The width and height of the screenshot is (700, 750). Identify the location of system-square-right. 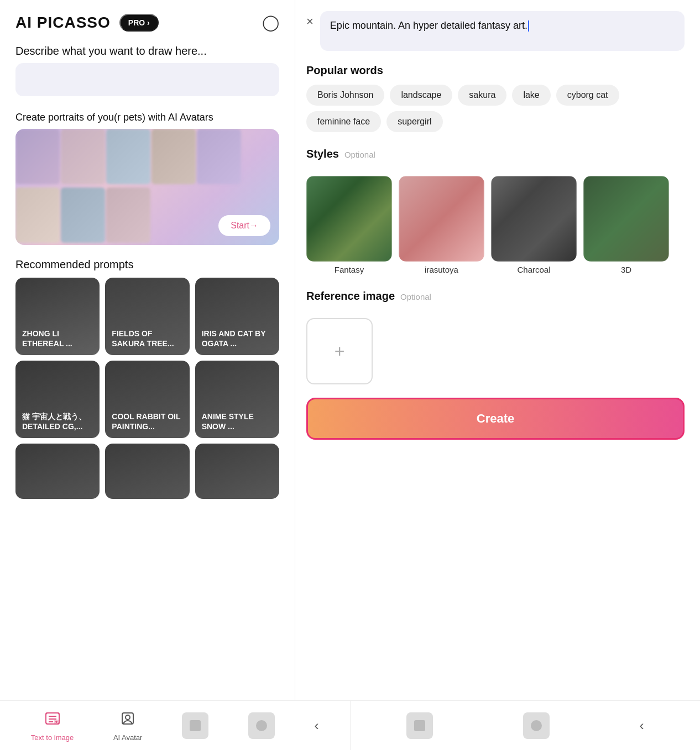
(420, 726).